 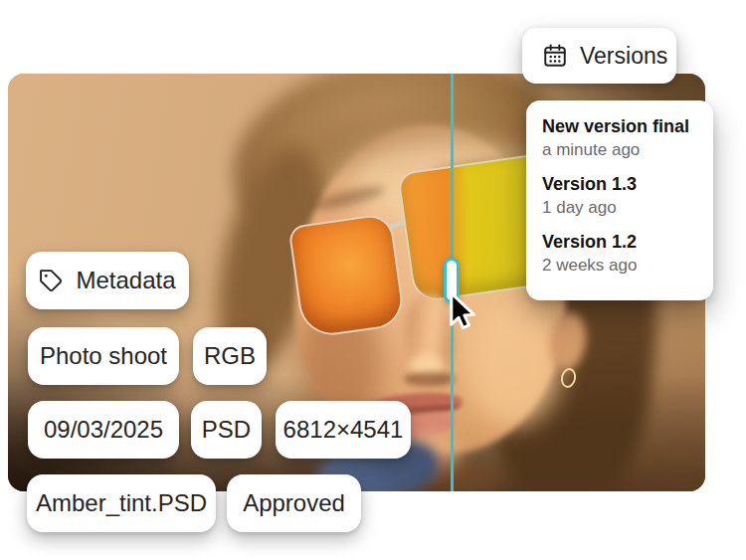 I want to click on compare-slider-handle, so click(x=452, y=280).